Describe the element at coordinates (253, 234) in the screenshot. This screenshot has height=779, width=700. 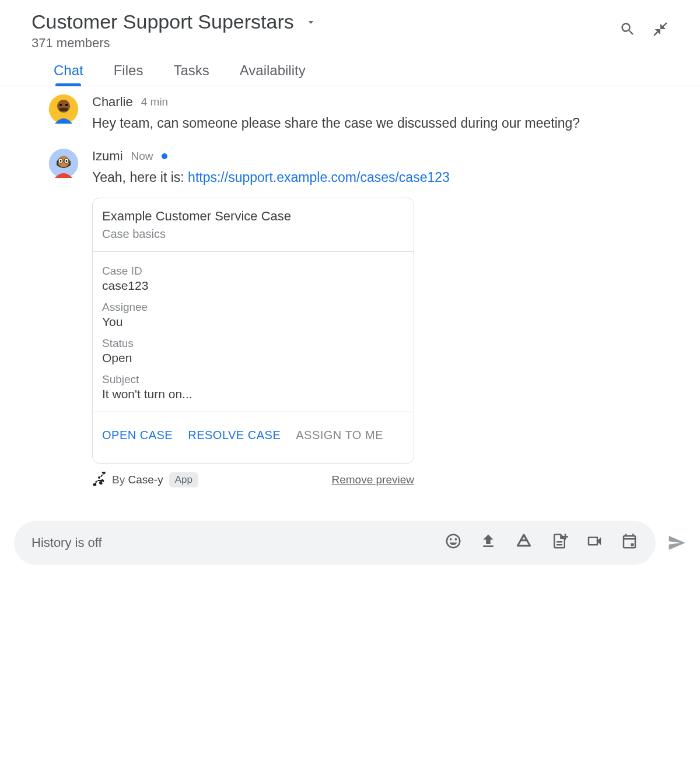
I see `card-subtitle: Case basics` at that location.